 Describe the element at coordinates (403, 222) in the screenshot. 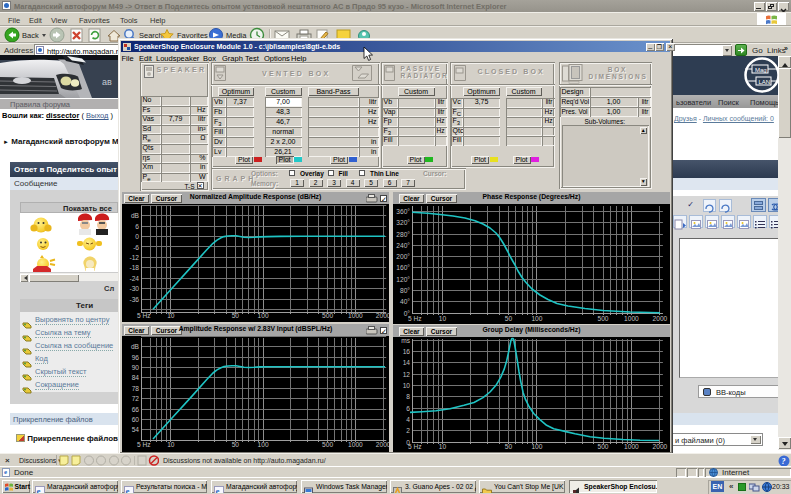

I see `svg-text: 320°` at that location.